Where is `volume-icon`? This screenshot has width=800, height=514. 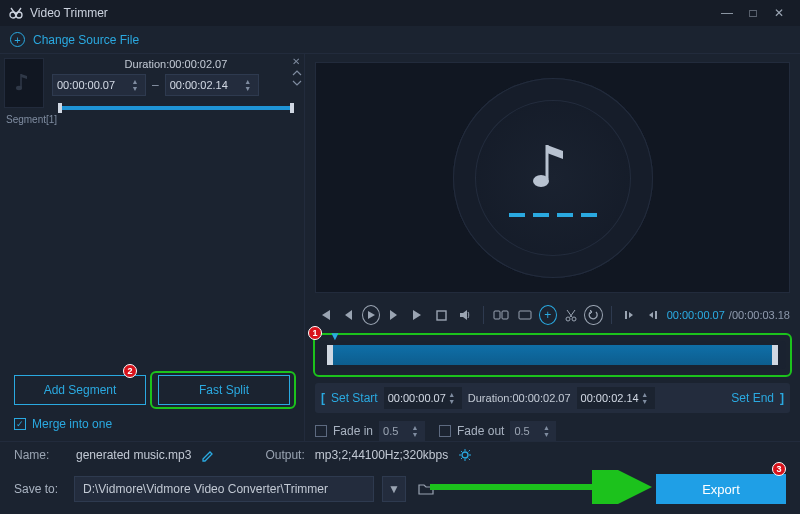 volume-icon is located at coordinates (465, 315).